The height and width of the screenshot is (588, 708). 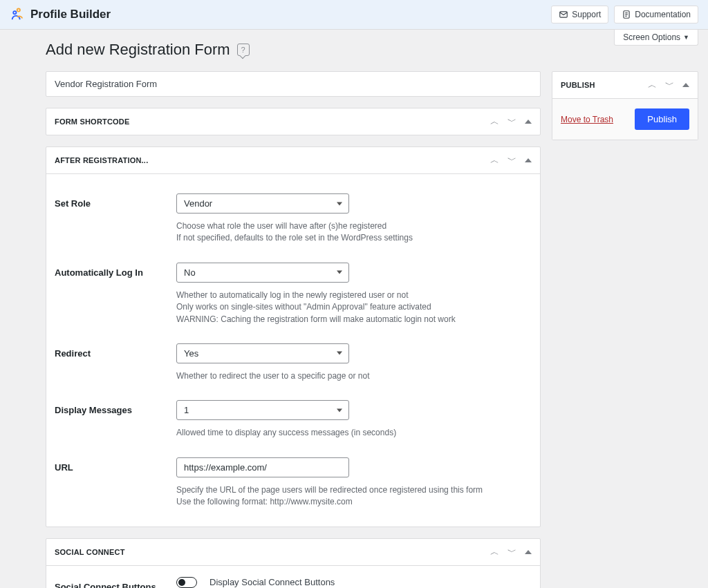 I want to click on top-links: Support Documentation, so click(x=625, y=15).